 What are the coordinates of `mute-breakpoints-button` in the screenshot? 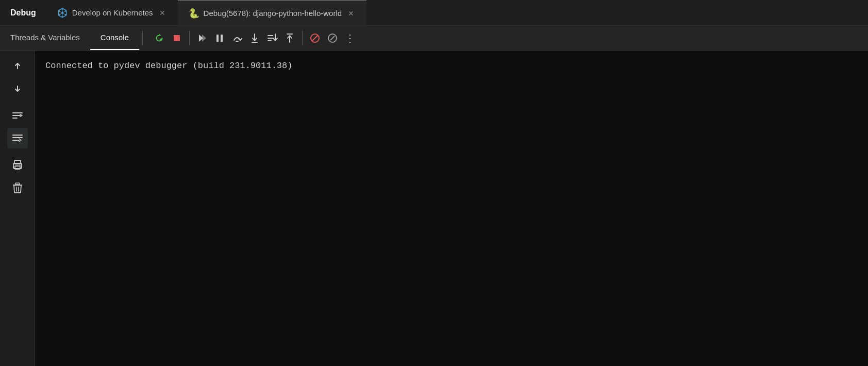 It's located at (315, 38).